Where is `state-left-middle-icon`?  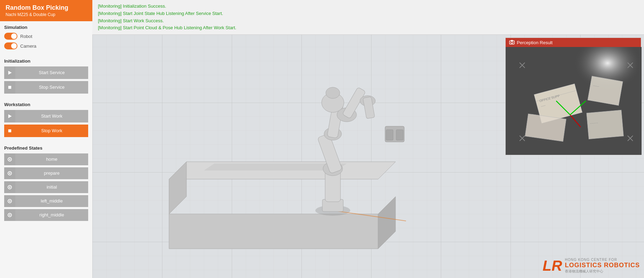
state-left-middle-icon is located at coordinates (10, 201).